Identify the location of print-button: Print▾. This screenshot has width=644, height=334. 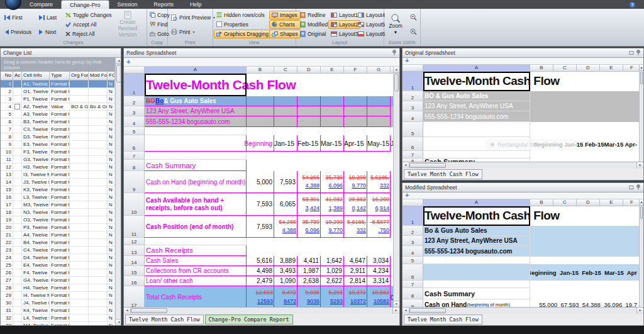
(193, 32).